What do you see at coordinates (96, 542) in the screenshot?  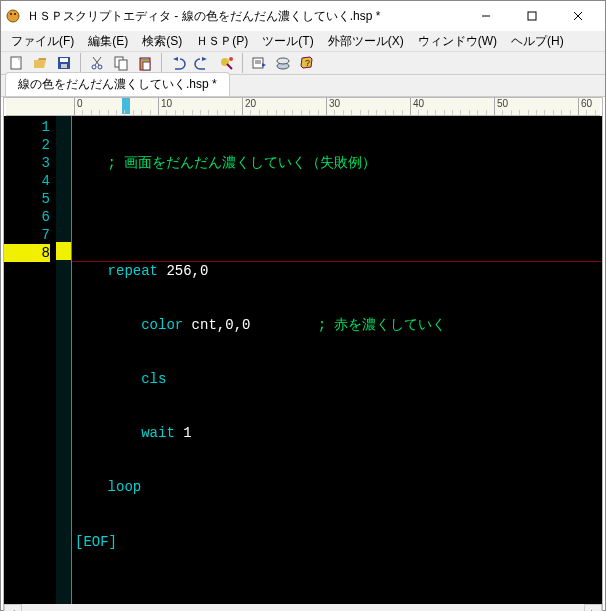 I see `code-eof: [EOF]` at bounding box center [96, 542].